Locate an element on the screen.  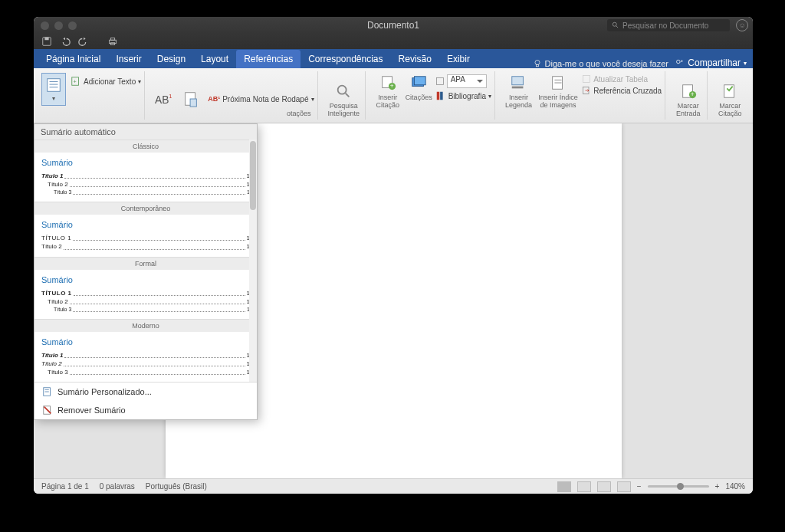
status-bar: Página 1 de 1 0 palavras Português (Bras… is located at coordinates (393, 486).